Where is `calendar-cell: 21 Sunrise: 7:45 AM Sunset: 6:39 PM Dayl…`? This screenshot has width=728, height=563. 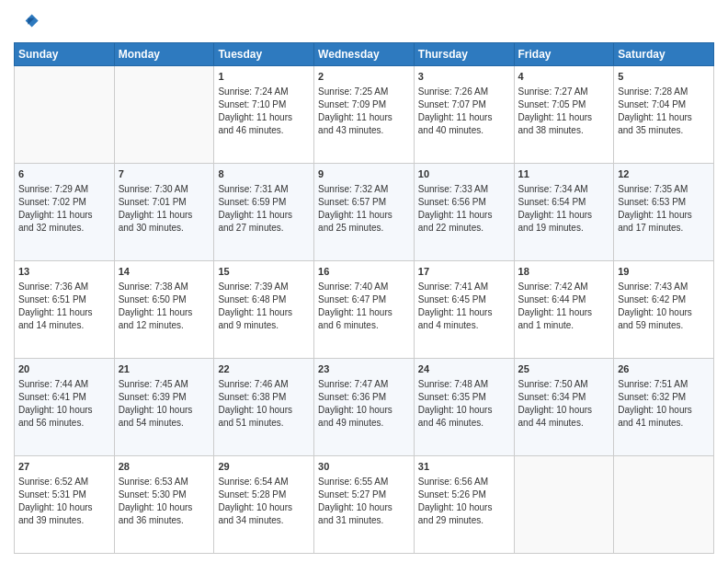
calendar-cell: 21 Sunrise: 7:45 AM Sunset: 6:39 PM Dayl… is located at coordinates (164, 408).